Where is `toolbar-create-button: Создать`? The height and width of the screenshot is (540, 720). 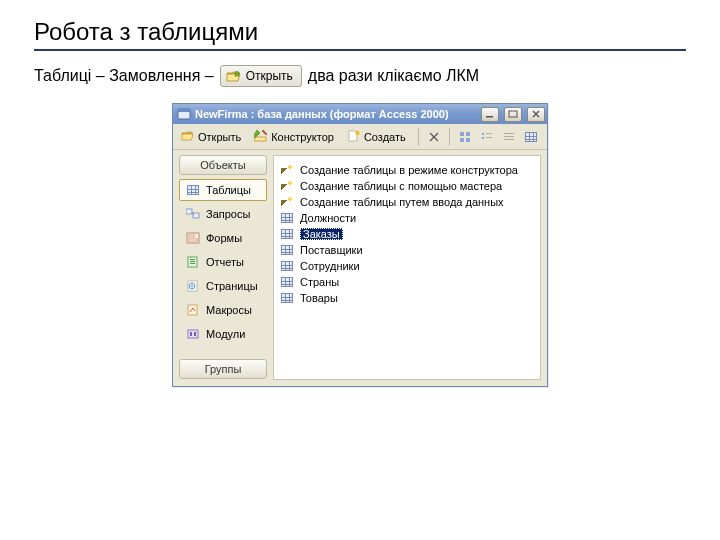
toolbar-create-button: Создать is located at coordinates (378, 137).